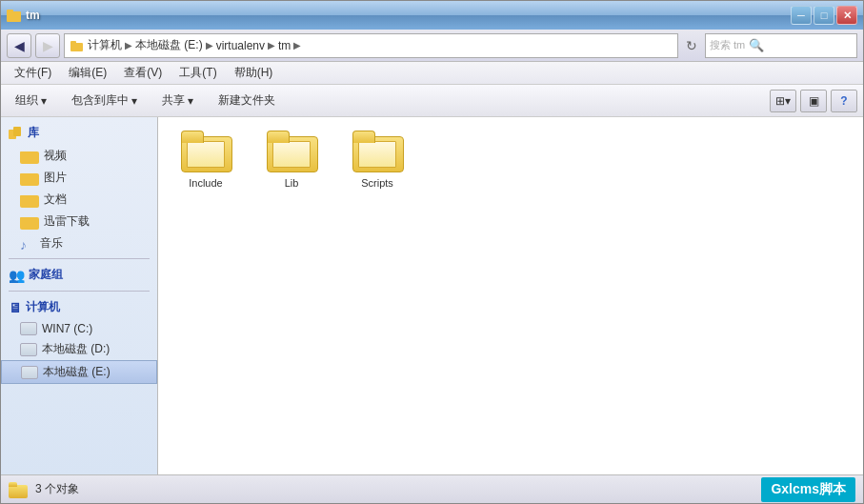 Image resolution: width=864 pixels, height=504 pixels. What do you see at coordinates (432, 15) in the screenshot?
I see `title-bar: tm ─ □ ✕` at bounding box center [432, 15].